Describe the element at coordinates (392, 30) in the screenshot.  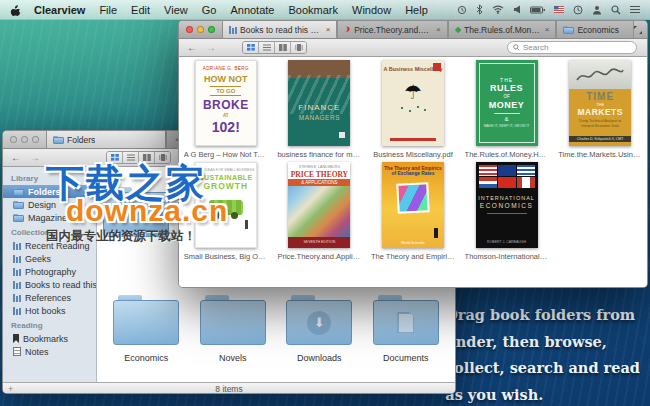
I see `tab-price-theory: Price.Theory.and.Appli... ×` at that location.